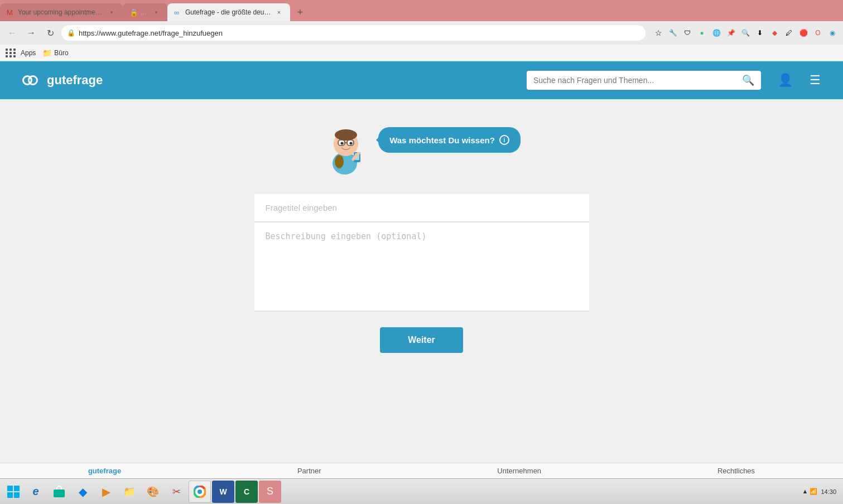 The height and width of the screenshot is (504, 843). Describe the element at coordinates (716, 33) in the screenshot. I see `ext-icon-4: 🌐` at that location.